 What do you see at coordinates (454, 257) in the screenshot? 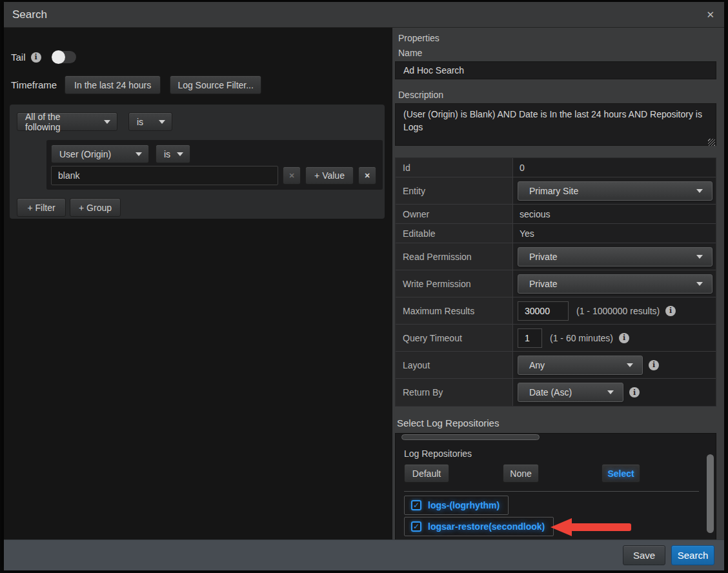
I see `row-label: Read Permission` at bounding box center [454, 257].